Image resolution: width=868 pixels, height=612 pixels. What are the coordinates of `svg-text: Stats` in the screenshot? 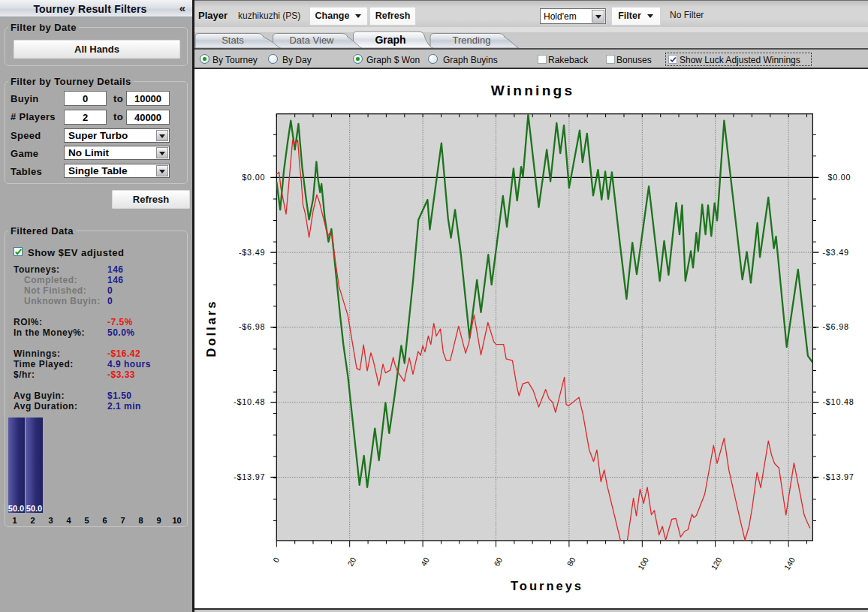 It's located at (233, 41).